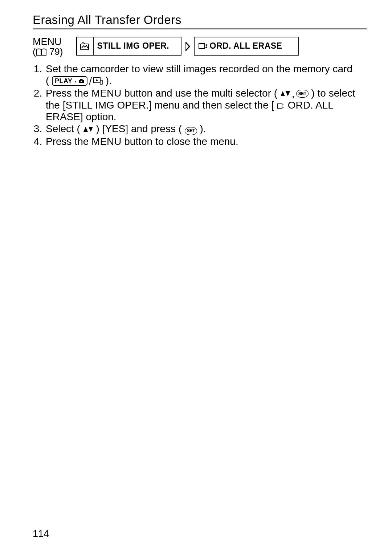 The image size is (392, 557). I want to click on menu-path-row: MENU ( 79) STILL IMG OPER., so click(200, 47).